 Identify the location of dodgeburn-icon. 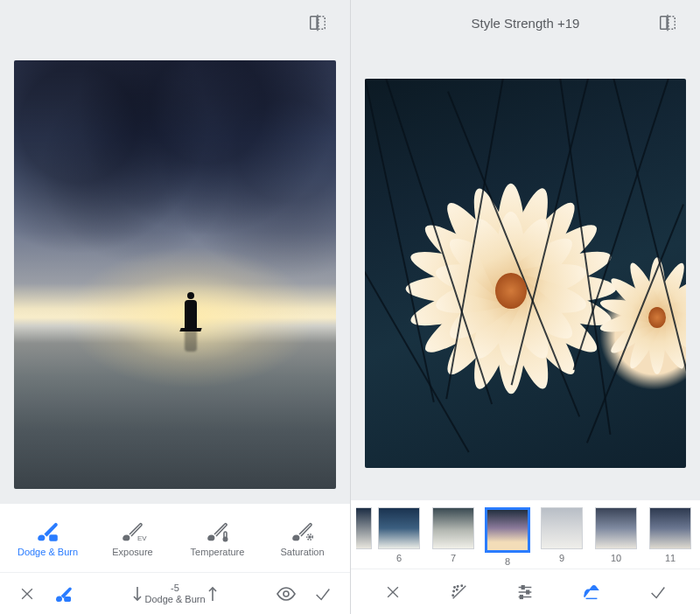
(48, 531).